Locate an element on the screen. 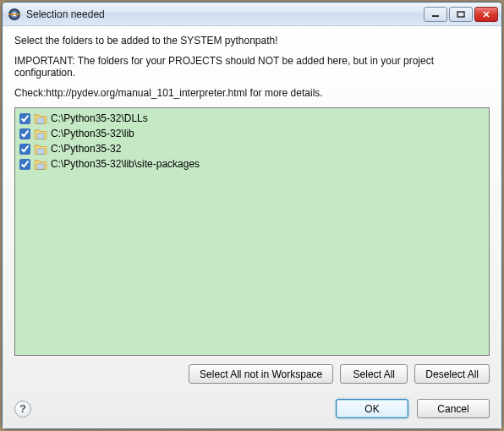 The height and width of the screenshot is (431, 504). message-line-2: IMPORTANT: The folders for your PROJECTS… is located at coordinates (252, 67).